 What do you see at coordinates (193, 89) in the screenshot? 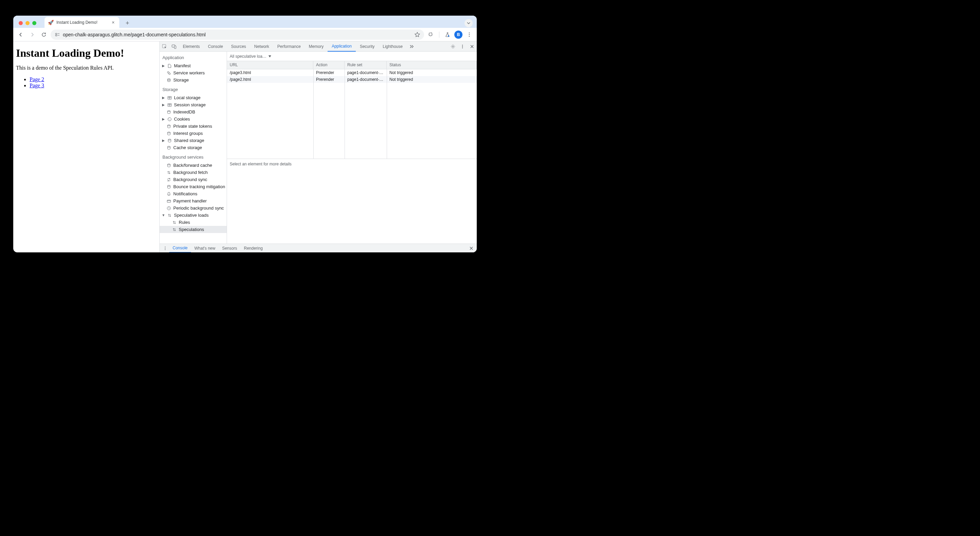
I see `sidebar-section-storage: Storage` at bounding box center [193, 89].